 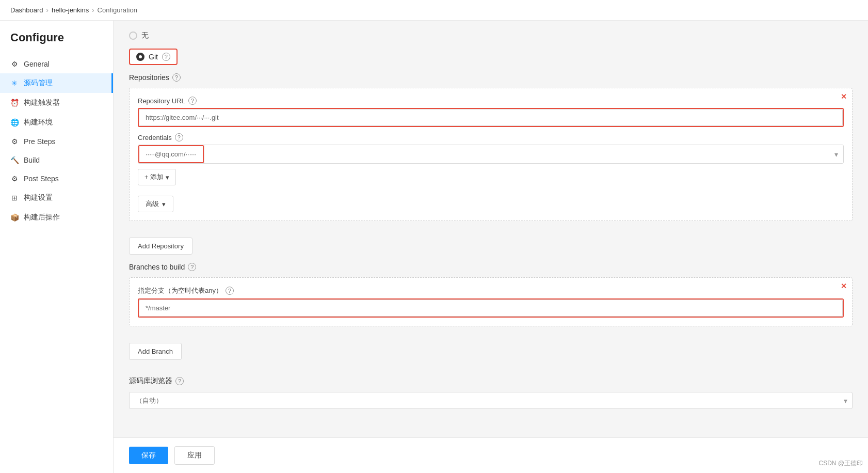 What do you see at coordinates (14, 122) in the screenshot?
I see `globe-icon: 🌐` at bounding box center [14, 122].